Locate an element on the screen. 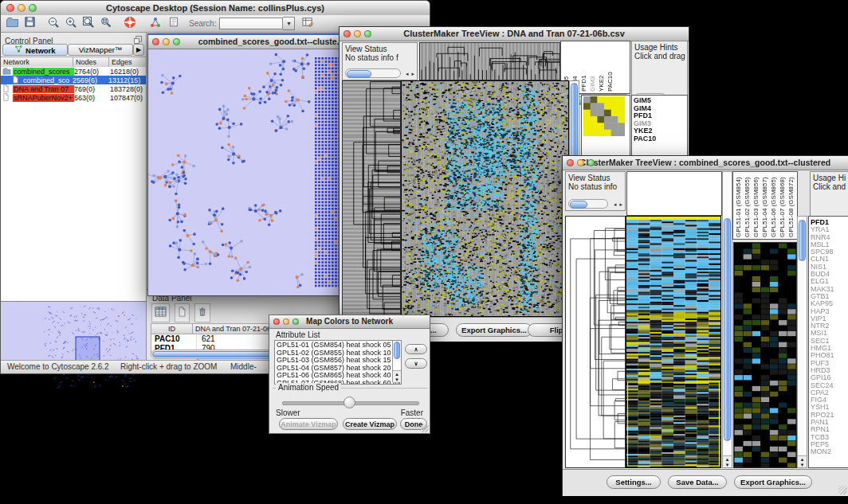 This screenshot has height=504, width=848. attribute-list-vscrollbar: ▴▾ is located at coordinates (397, 361).